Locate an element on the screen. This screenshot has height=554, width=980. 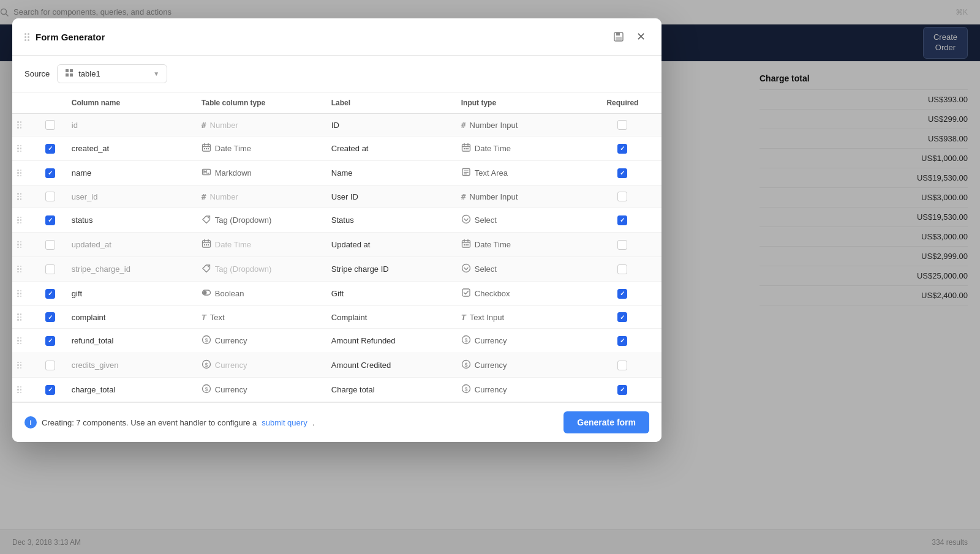
input-type-cell: #Number Input is located at coordinates (519, 125).